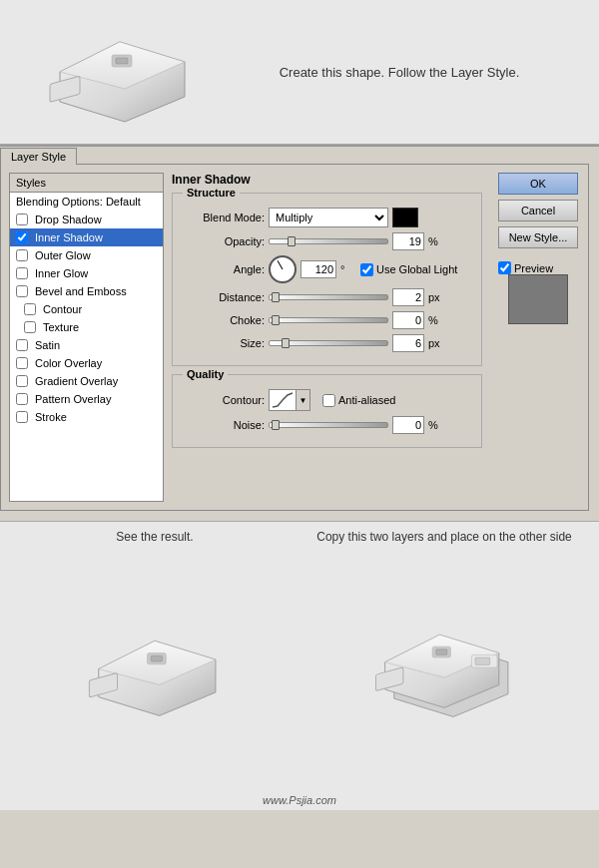 The width and height of the screenshot is (599, 868). I want to click on bevel-emboss-checkbox, so click(22, 291).